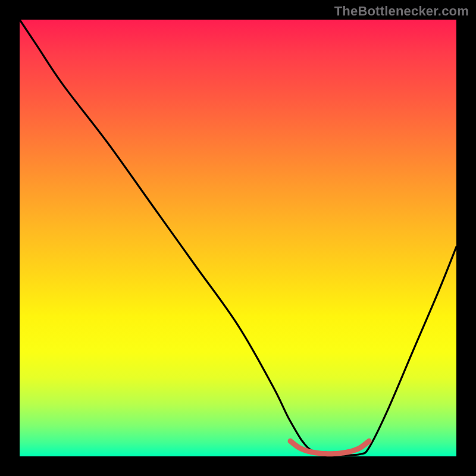 This screenshot has width=476, height=476. Describe the element at coordinates (402, 11) in the screenshot. I see `watermark-text: TheBottleneсker.com` at that location.